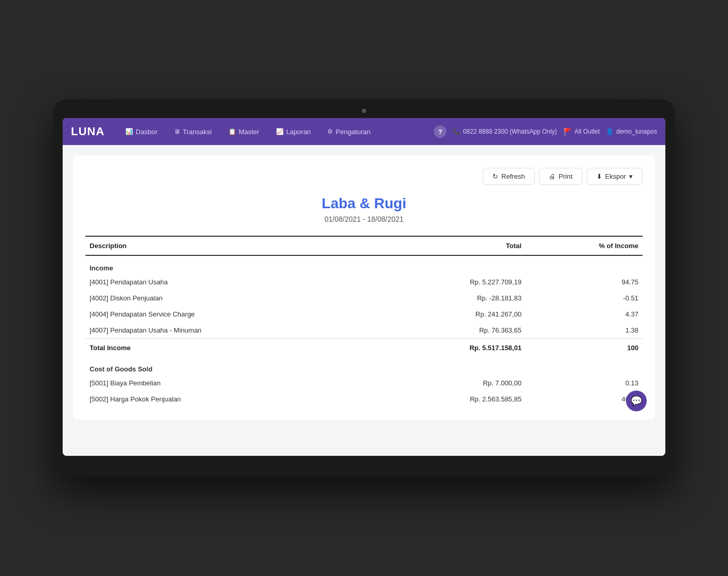 The height and width of the screenshot is (576, 728). What do you see at coordinates (147, 132) in the screenshot?
I see `nav-label-dasbor: Dasbor` at bounding box center [147, 132].